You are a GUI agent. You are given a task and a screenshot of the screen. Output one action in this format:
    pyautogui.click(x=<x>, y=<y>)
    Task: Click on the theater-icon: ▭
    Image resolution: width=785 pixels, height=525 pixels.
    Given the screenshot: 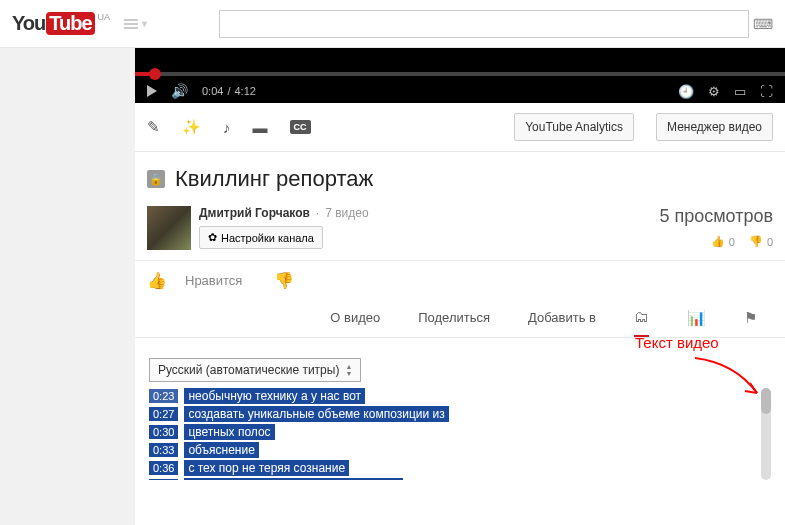 What is the action you would take?
    pyautogui.click(x=740, y=92)
    